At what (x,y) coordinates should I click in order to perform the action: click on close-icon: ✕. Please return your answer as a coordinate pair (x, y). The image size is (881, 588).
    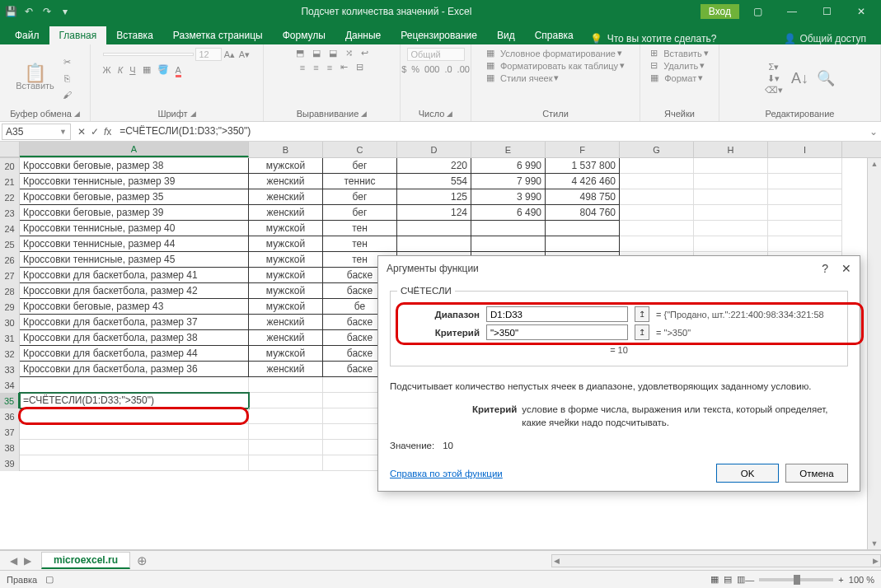
    Looking at the image, I should click on (861, 12).